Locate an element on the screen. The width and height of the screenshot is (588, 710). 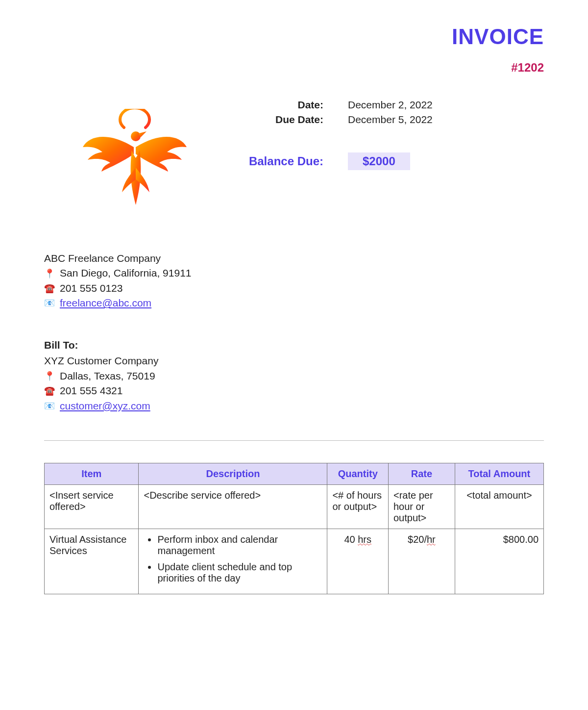
desc-bullet: Perform inbox and calendar management is located at coordinates (240, 545).